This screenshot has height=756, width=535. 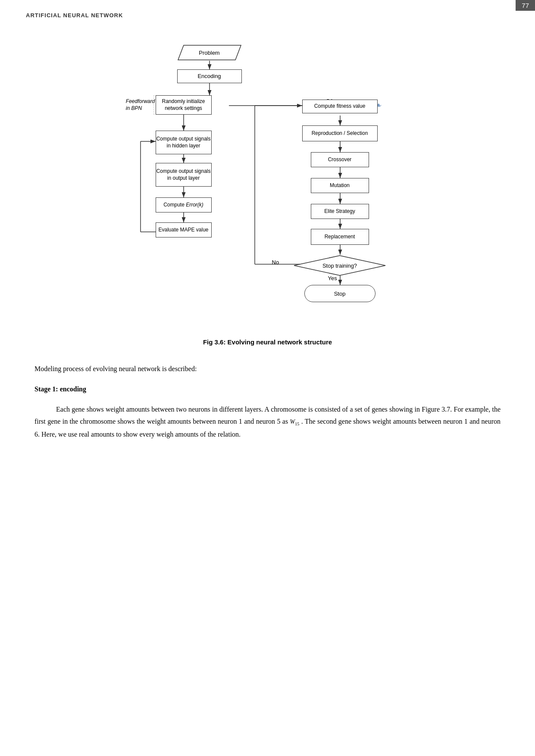 I want to click on randomly-init-box: Randomly initialize network settings, so click(x=184, y=105).